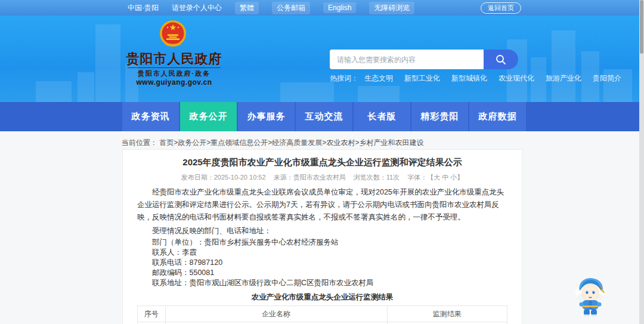 The width and height of the screenshot is (644, 324). I want to click on topbar-link-accessibility: 无障碍浏览, so click(392, 8).